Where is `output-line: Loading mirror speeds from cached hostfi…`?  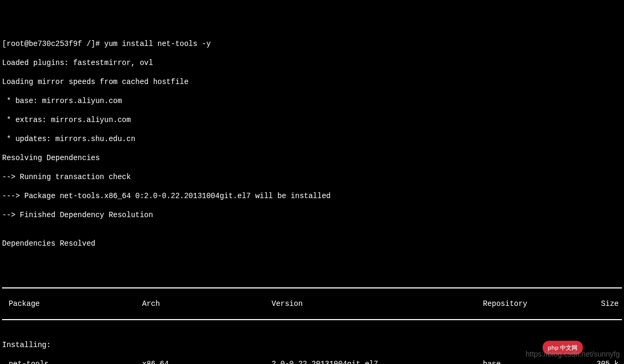
output-line: Loading mirror speeds from cached hostfi… is located at coordinates (312, 82).